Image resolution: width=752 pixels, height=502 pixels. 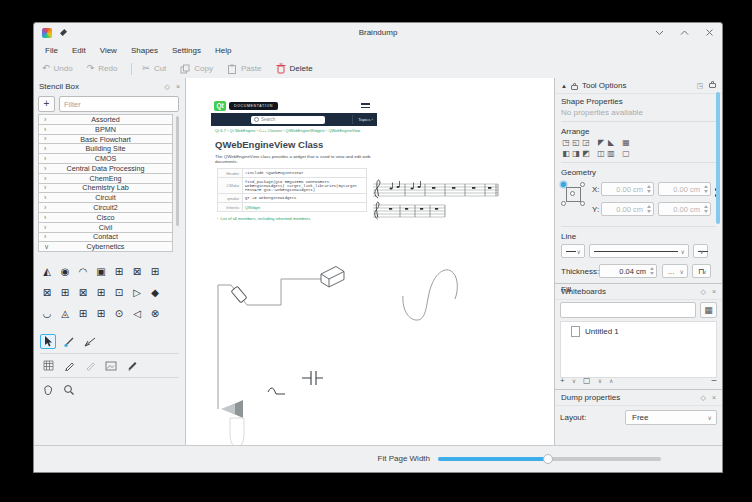 I want to click on stencil-shape-icon: ◆, so click(x=155, y=292).